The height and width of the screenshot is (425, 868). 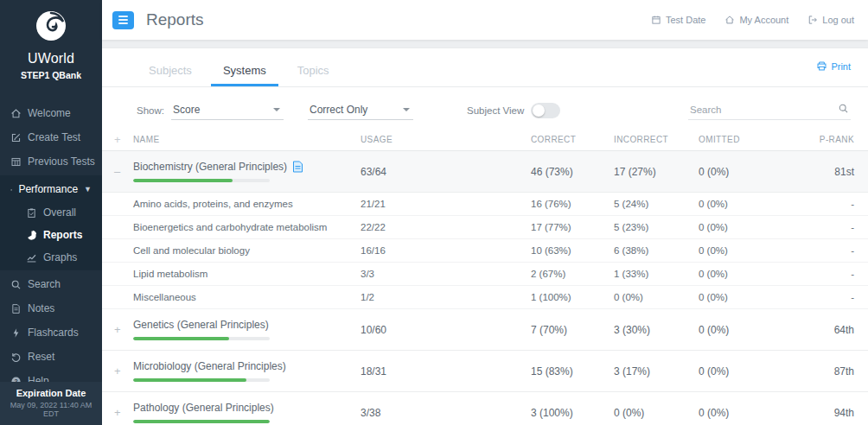 What do you see at coordinates (756, 20) in the screenshot?
I see `my-account-link: My Account` at bounding box center [756, 20].